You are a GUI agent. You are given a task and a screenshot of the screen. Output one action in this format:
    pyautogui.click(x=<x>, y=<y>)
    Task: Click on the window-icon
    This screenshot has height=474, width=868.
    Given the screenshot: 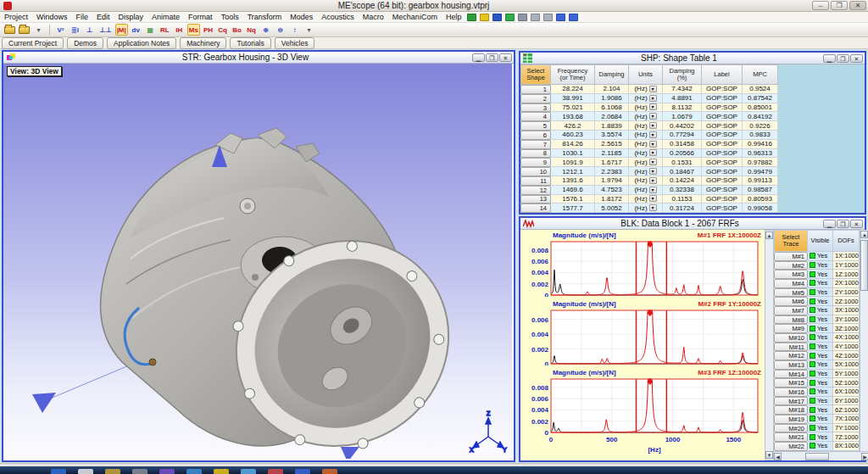 What is the action you would take?
    pyautogui.click(x=561, y=17)
    